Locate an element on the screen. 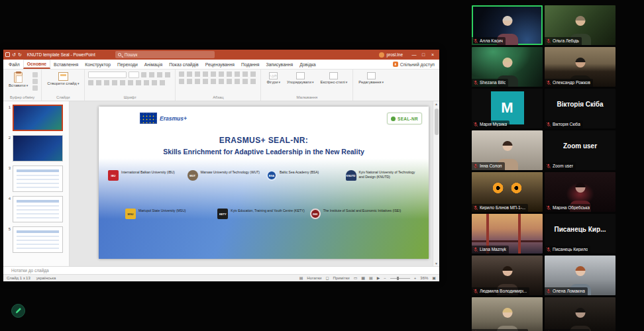  arrange-button: Упорядкувати▾ is located at coordinates (301, 78).